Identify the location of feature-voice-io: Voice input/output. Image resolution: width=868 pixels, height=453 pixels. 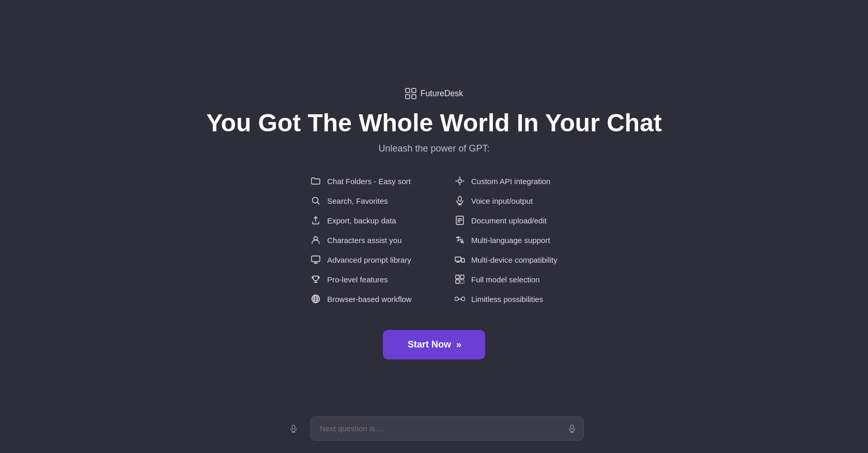
(506, 201).